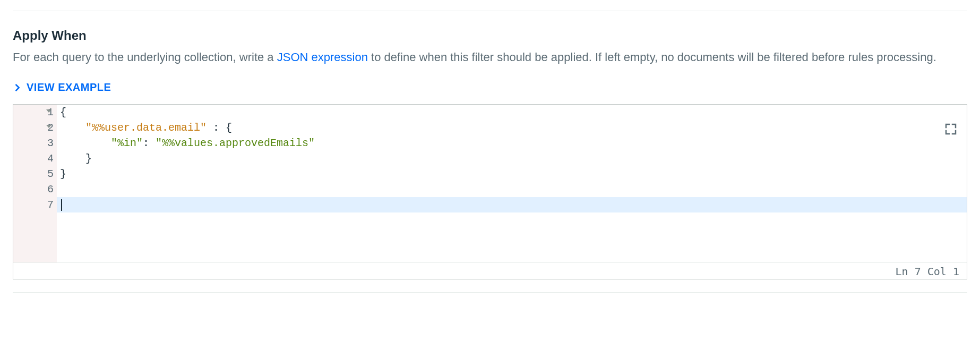 This screenshot has width=980, height=357. I want to click on code-token: "%in", so click(127, 143).